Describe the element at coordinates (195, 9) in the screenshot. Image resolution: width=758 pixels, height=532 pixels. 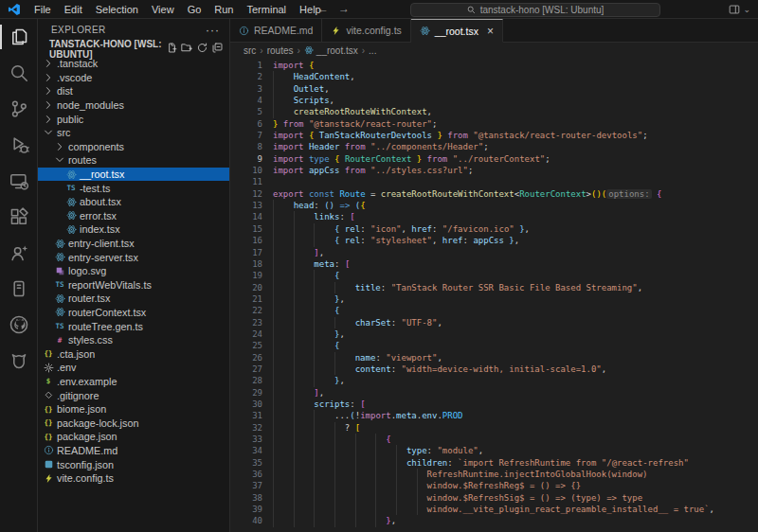
I see `menu-go: Go` at that location.